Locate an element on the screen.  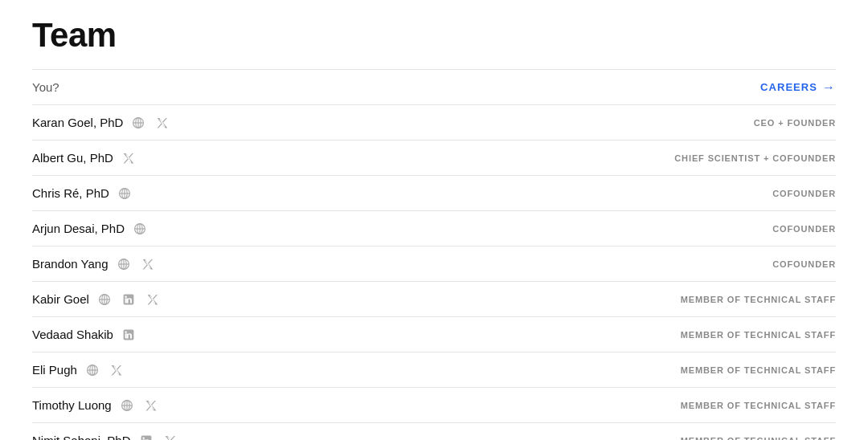
team-row: Chris Ré, PhD COFOUNDER is located at coordinates (434, 193).